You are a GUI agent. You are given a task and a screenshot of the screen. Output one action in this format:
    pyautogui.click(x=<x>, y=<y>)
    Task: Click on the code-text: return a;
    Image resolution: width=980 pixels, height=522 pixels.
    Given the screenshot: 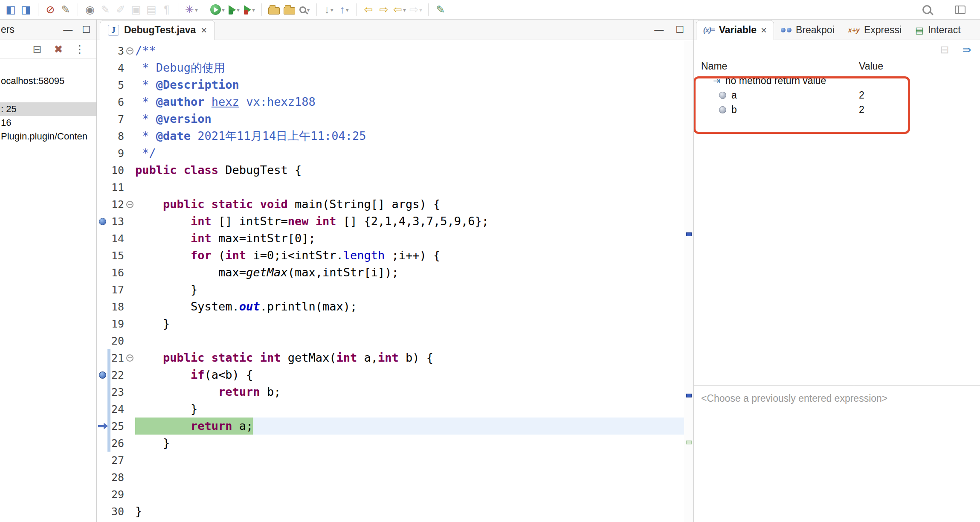 What is the action you would take?
    pyautogui.click(x=415, y=426)
    